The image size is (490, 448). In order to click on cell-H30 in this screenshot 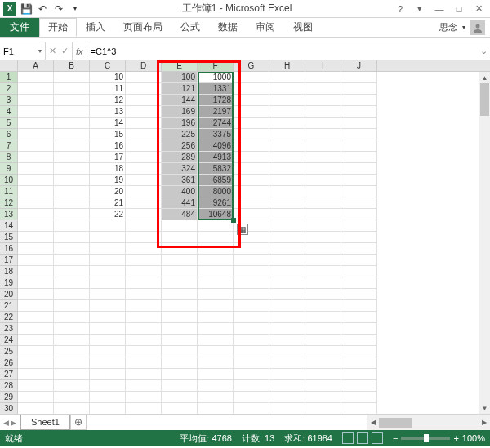, I will do `click(287, 408)`.